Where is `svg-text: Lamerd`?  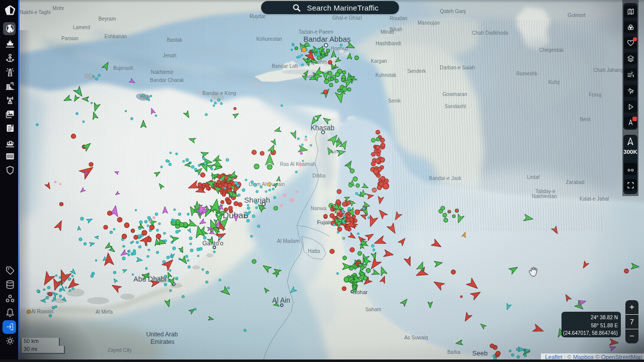 svg-text: Lamerd is located at coordinates (82, 27).